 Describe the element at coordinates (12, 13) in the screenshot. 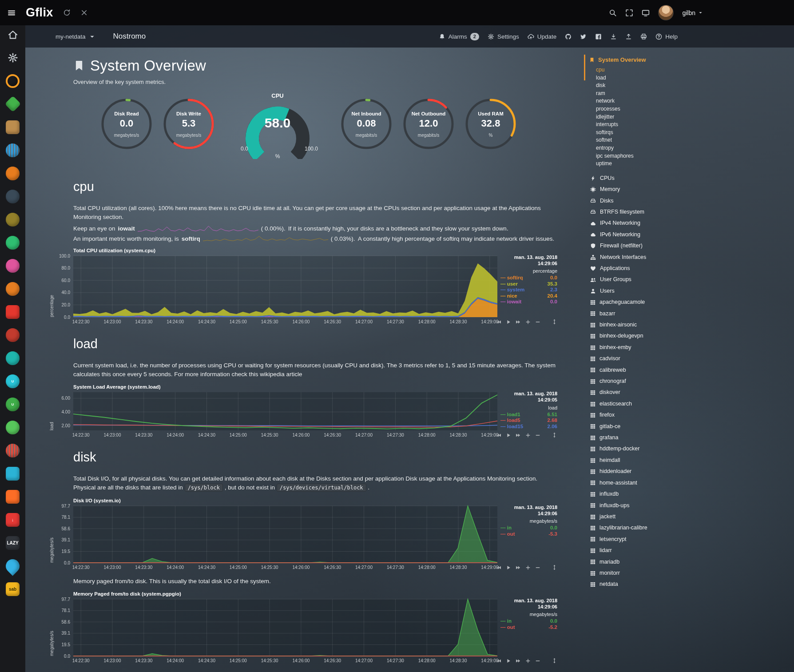

I see `menu-icon` at that location.